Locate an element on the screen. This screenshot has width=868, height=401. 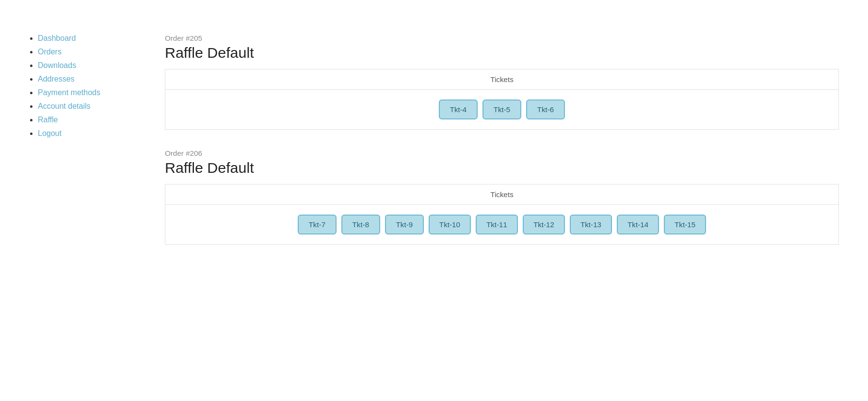
sidebar-link-payment-methods: Payment methods is located at coordinates (69, 92).